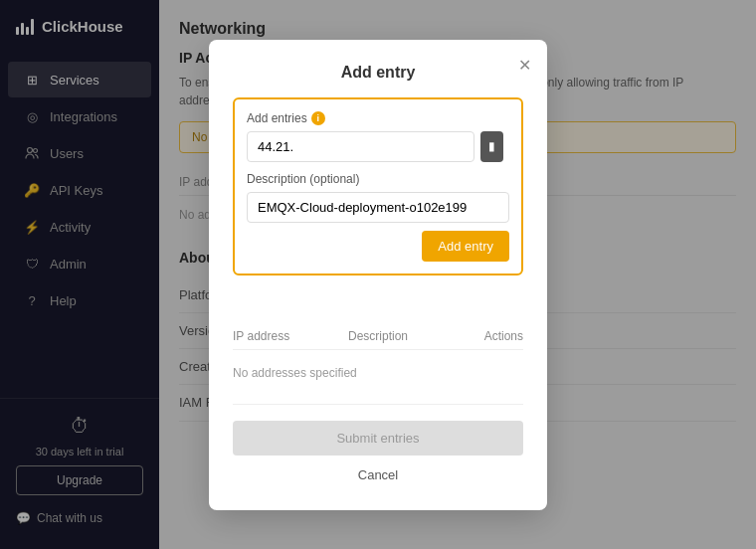 The image size is (756, 549). What do you see at coordinates (378, 118) in the screenshot?
I see `add-entries-label: Add entries i` at bounding box center [378, 118].